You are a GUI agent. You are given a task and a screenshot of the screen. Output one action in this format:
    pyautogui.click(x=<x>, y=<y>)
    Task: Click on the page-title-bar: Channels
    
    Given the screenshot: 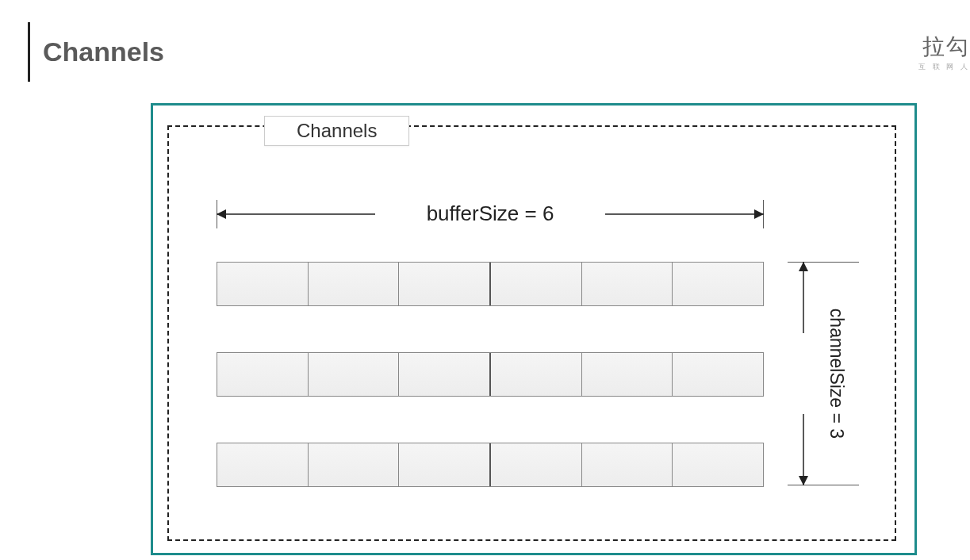 What is the action you would take?
    pyautogui.click(x=96, y=52)
    